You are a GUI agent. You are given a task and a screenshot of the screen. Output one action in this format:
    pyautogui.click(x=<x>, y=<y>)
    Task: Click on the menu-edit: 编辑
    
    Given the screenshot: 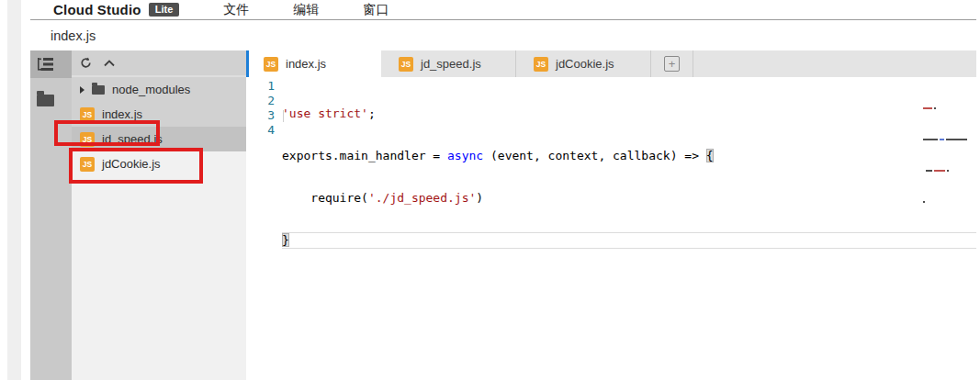 What is the action you would take?
    pyautogui.click(x=306, y=10)
    